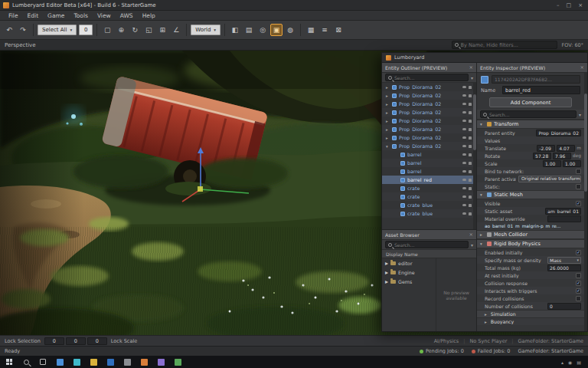  What do you see at coordinates (566, 149) in the screenshot?
I see `value-field: 4.07` at bounding box center [566, 149].